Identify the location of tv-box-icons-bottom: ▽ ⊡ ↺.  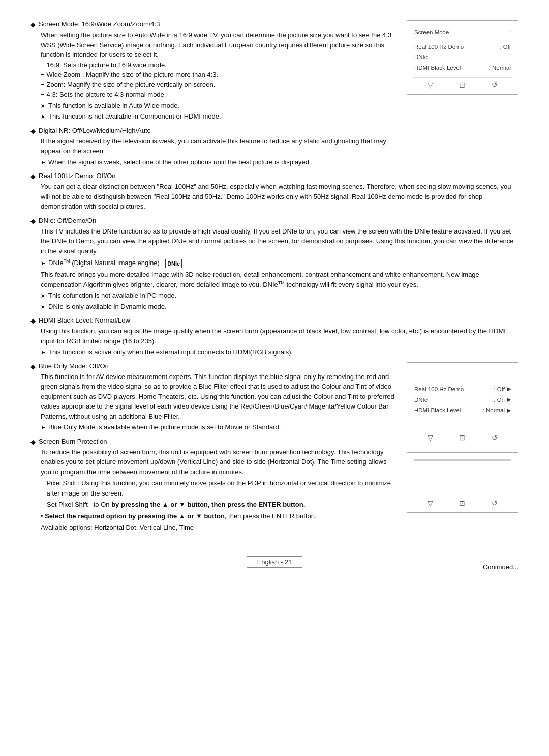
(463, 502).